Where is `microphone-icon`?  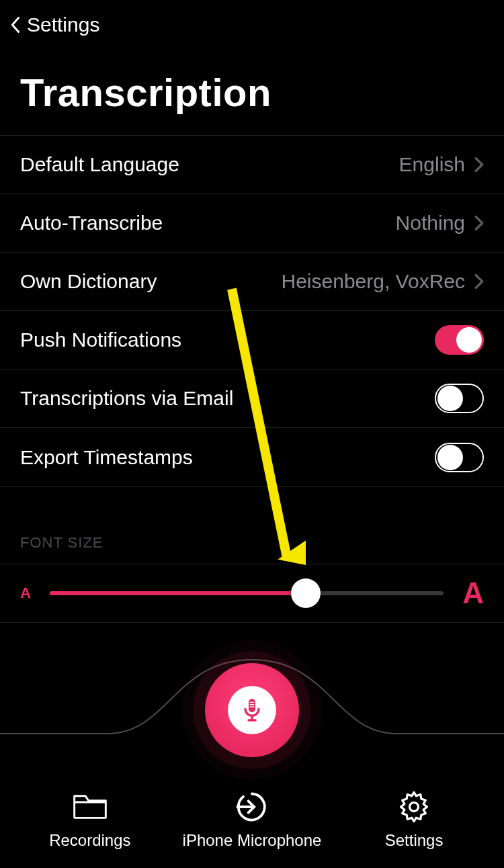 microphone-icon is located at coordinates (252, 710).